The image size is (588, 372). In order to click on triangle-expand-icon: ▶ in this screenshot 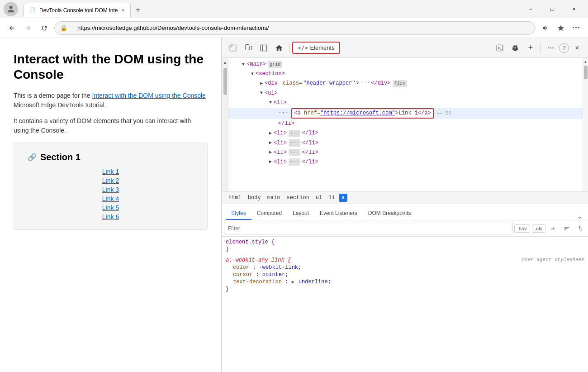, I will do `click(293, 282)`.